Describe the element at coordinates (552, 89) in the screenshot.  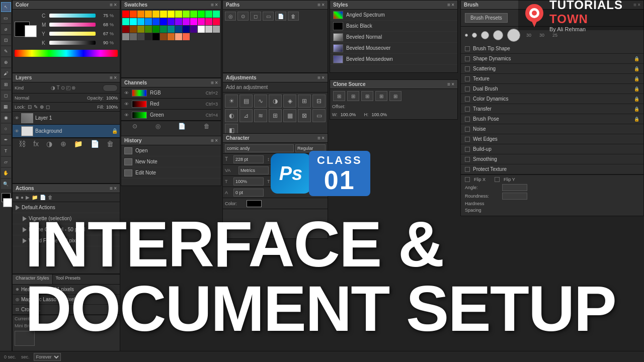
I see `brush-option-dual-brush: Dual Brush 🔒` at that location.